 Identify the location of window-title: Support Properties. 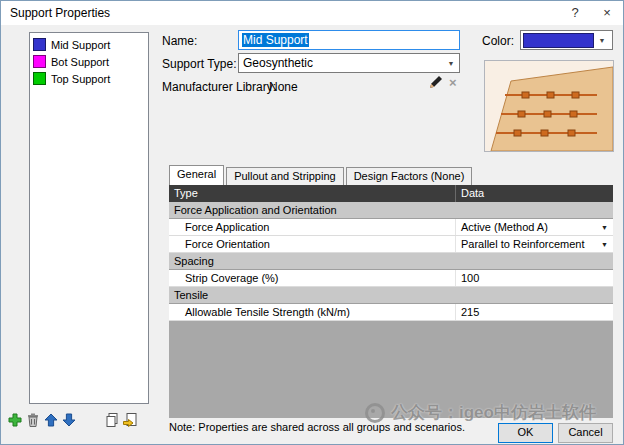
(60, 13).